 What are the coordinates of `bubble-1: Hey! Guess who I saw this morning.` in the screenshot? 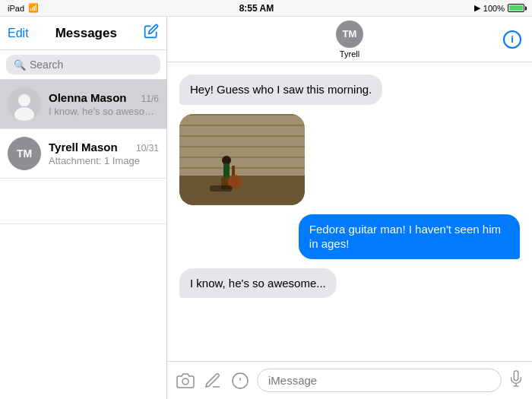 It's located at (281, 90).